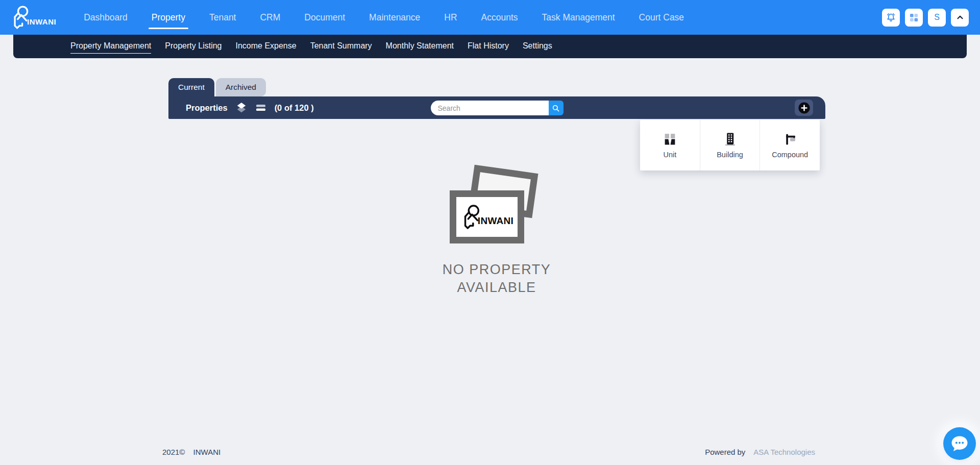 This screenshot has width=980, height=465. What do you see at coordinates (937, 17) in the screenshot?
I see `user-initial: S` at bounding box center [937, 17].